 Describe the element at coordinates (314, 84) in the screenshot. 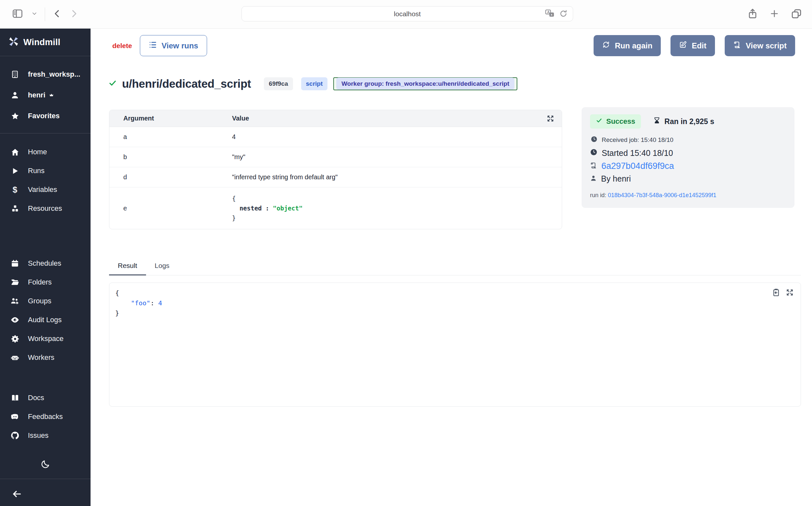

I see `kind-badge: script` at that location.